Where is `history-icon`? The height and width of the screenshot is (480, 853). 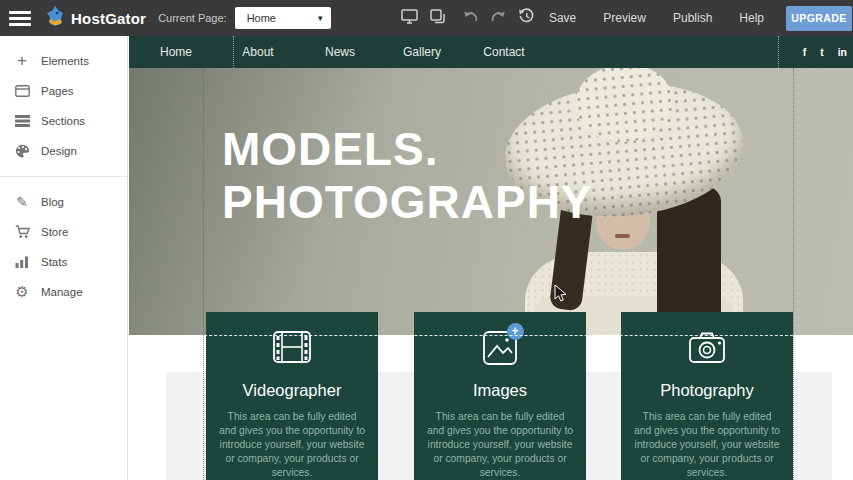 history-icon is located at coordinates (526, 18).